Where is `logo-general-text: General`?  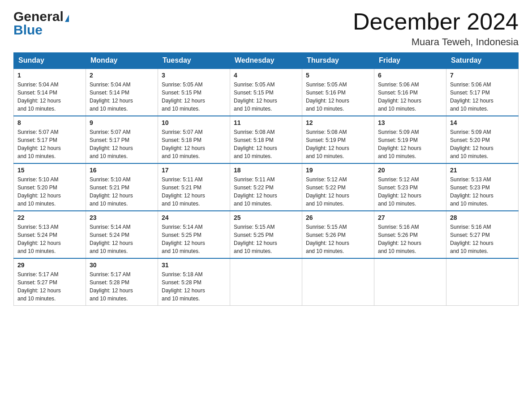 logo-general-text: General is located at coordinates (39, 16).